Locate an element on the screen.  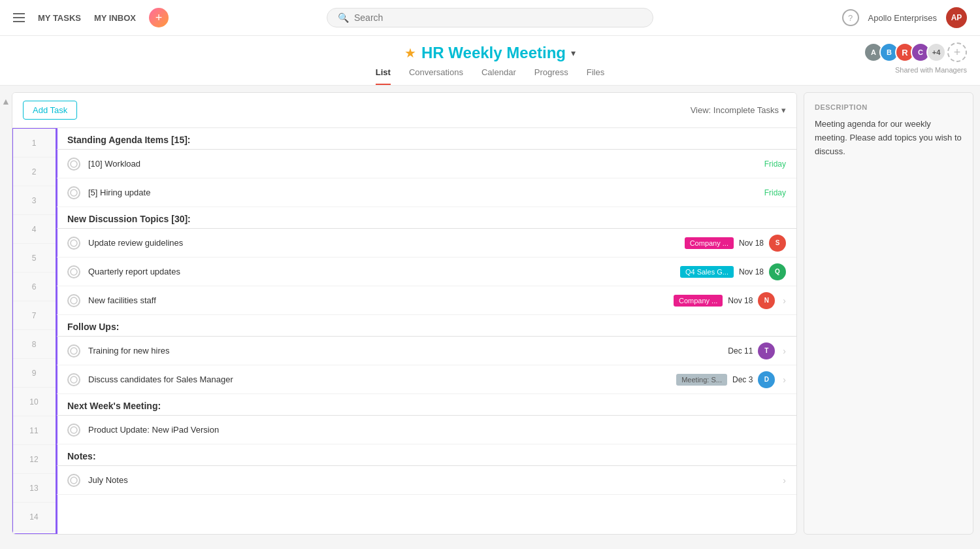
company-name: Apollo Enterprises is located at coordinates (903, 18).